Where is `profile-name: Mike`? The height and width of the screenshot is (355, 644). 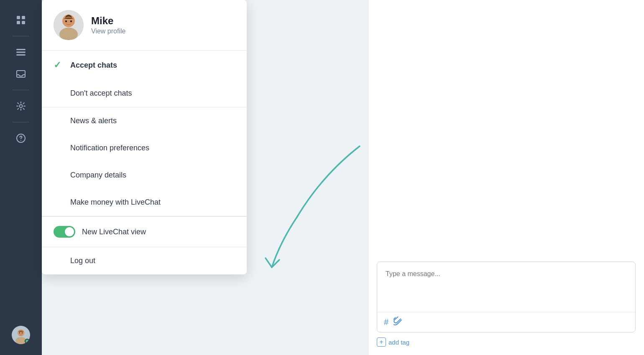 profile-name: Mike is located at coordinates (108, 21).